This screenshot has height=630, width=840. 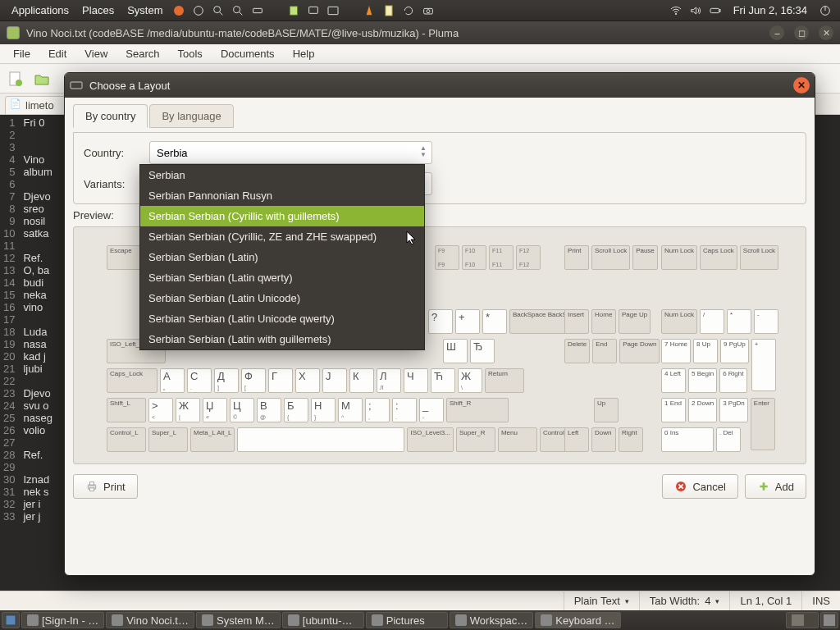 I want to click on key: Ч, so click(x=416, y=381).